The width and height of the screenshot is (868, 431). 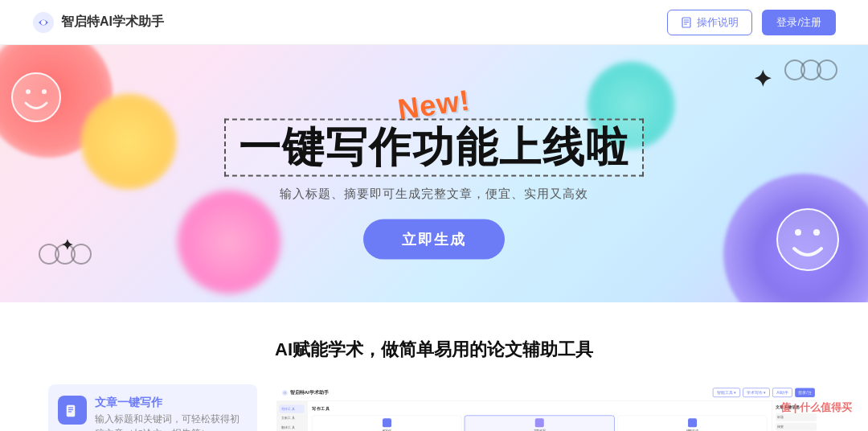 I want to click on feature-writing-title: 文章一键写作, so click(x=171, y=403).